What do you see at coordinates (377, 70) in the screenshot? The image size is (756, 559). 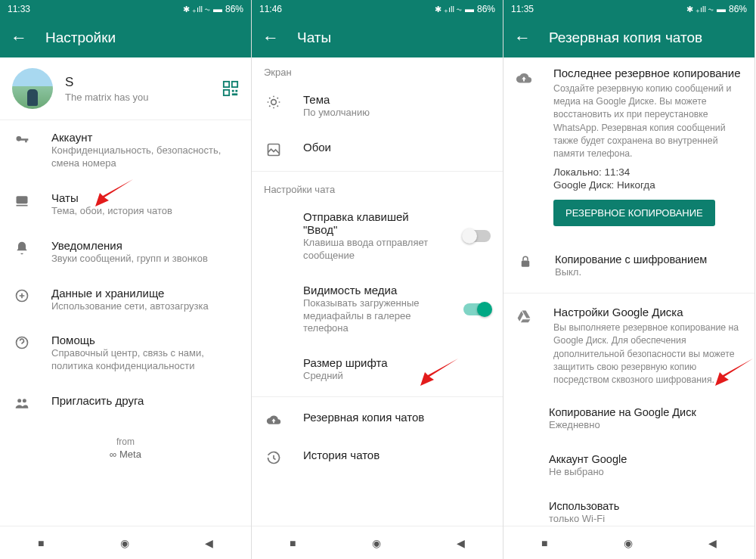 I see `section-display: Экран` at bounding box center [377, 70].